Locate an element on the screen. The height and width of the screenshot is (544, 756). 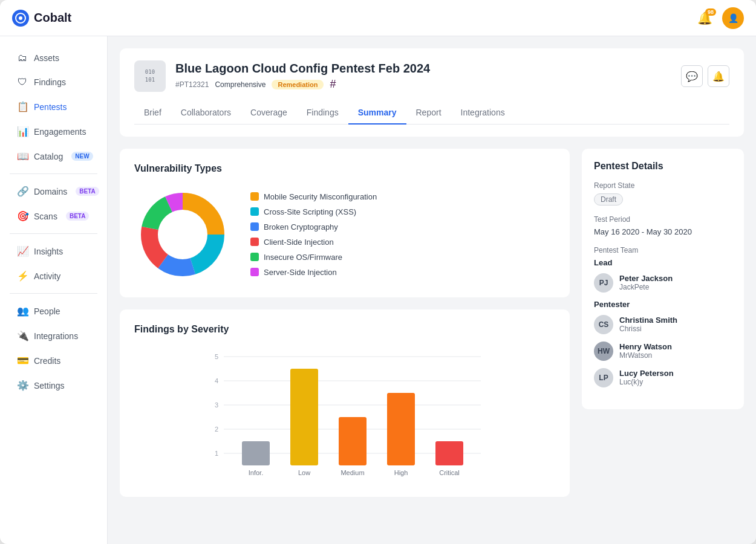
sidebar-item-settings: ⚙️ Settings is located at coordinates (53, 386).